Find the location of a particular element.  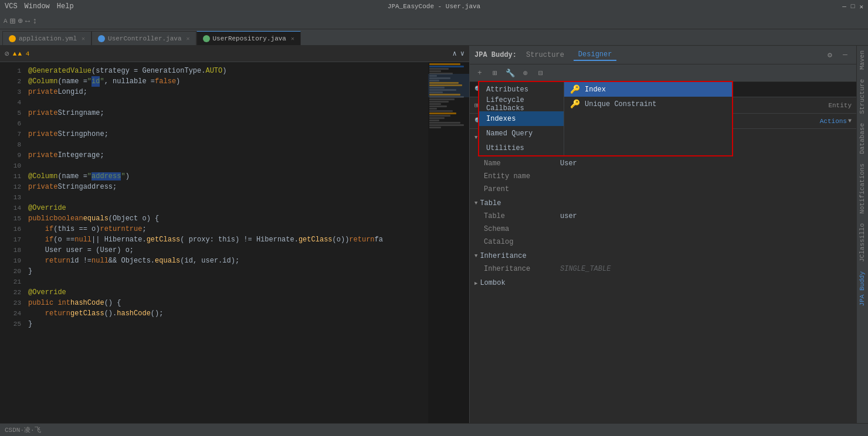

close-btn: ✕ is located at coordinates (861, 7).